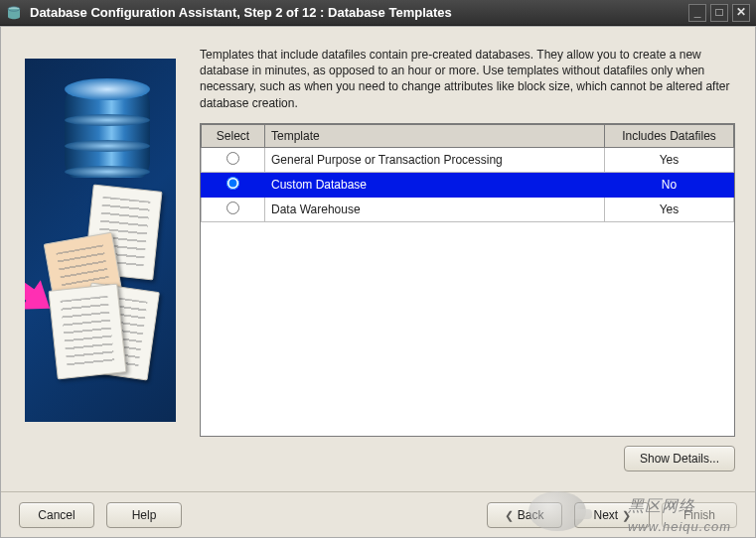 This screenshot has width=756, height=538. I want to click on window-title: Database Configuration Assistant, Step 2…, so click(358, 12).